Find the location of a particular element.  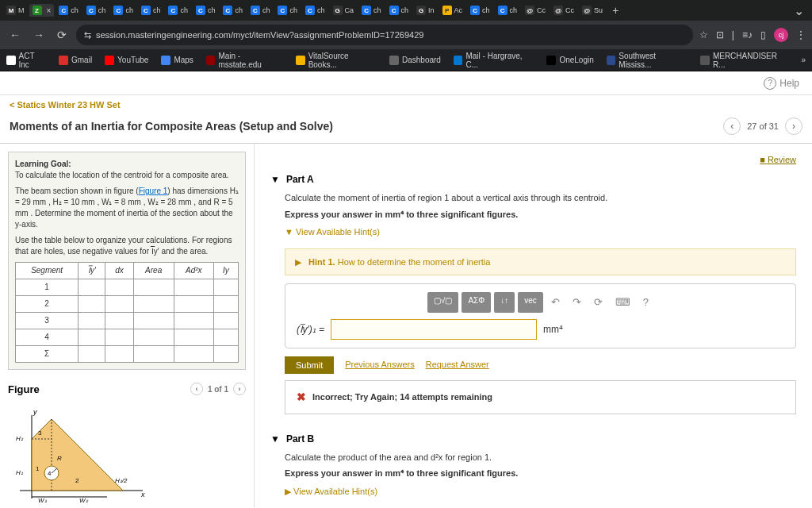

problem-pager: ‹ 27 of 31 › is located at coordinates (763, 126).